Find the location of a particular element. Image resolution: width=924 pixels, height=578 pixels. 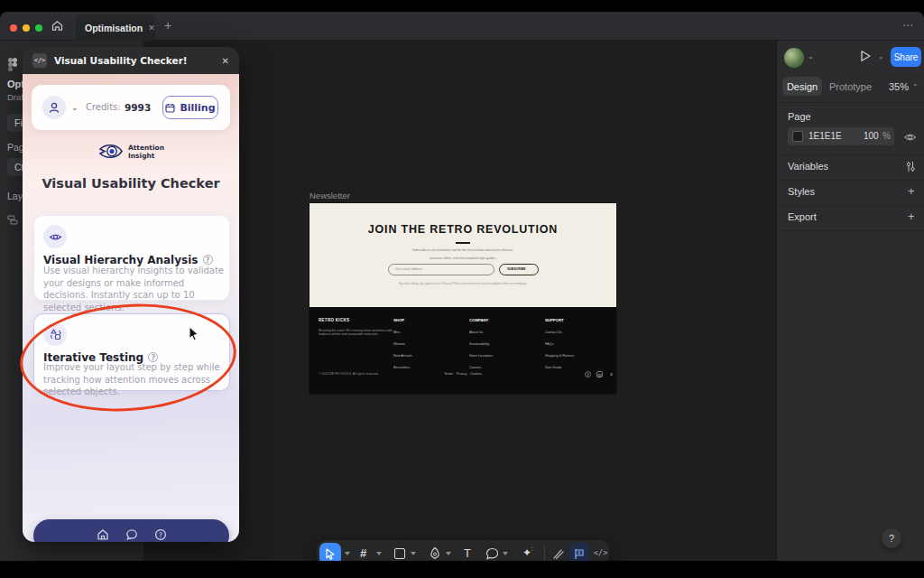

footer-col-title: SHOP is located at coordinates (399, 320).